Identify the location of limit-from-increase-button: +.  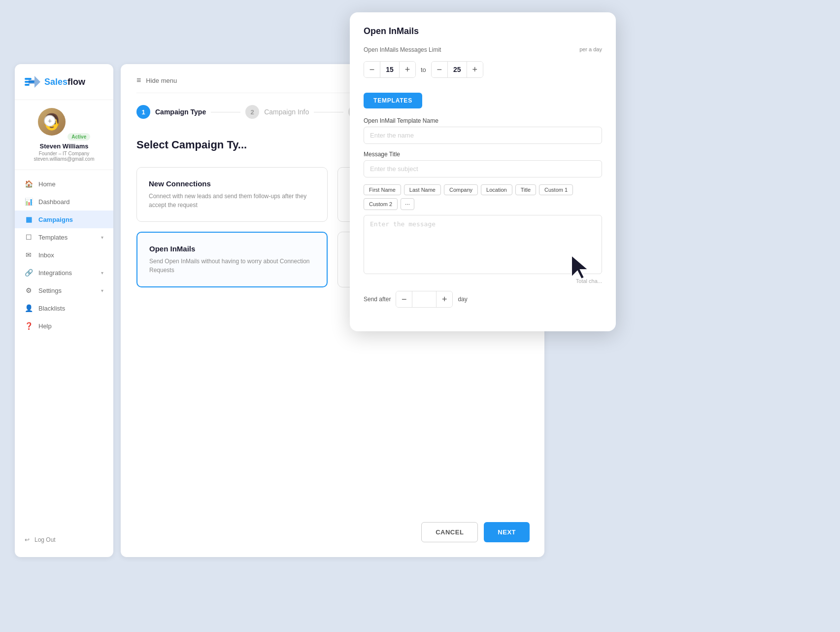
(407, 70).